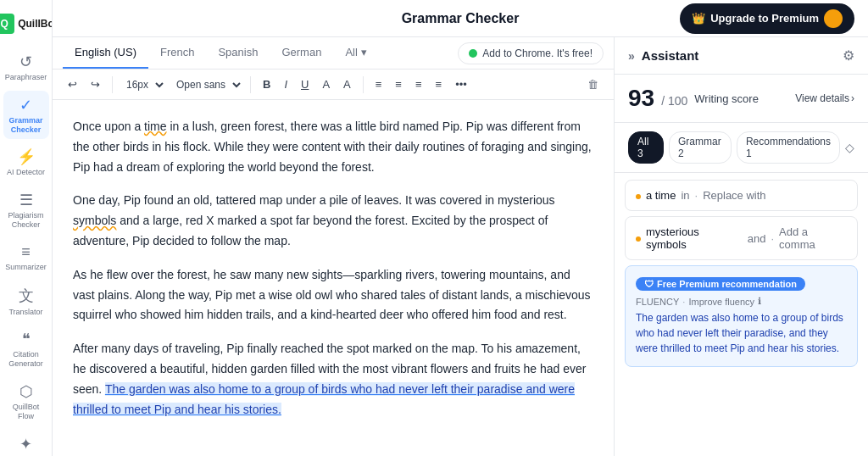 This screenshot has height=456, width=868. I want to click on score-value: 93, so click(641, 98).